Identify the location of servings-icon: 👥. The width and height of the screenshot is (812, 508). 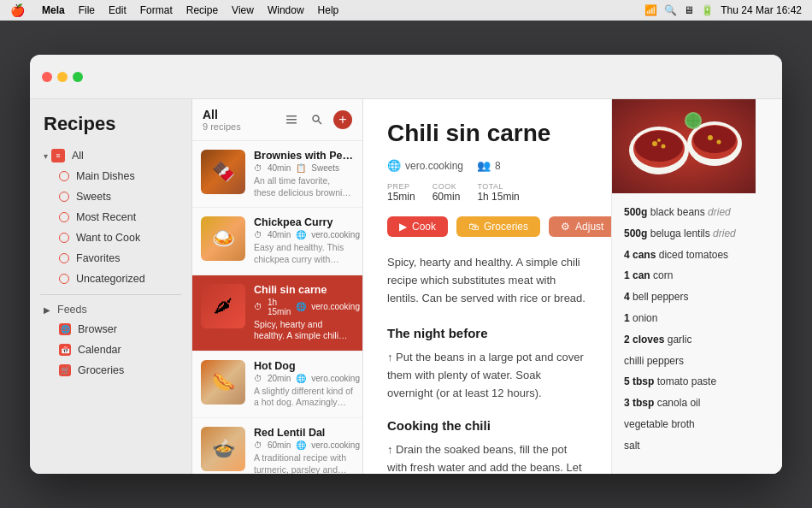
(484, 166).